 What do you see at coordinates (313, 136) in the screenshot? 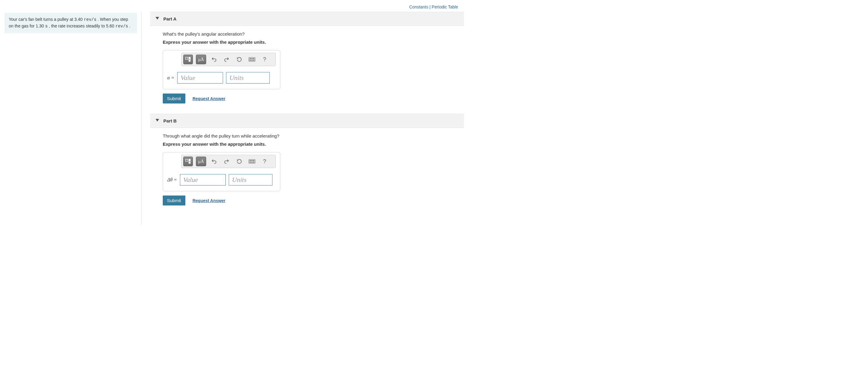
I see `question-text: Through what angle did the pulley turn w…` at bounding box center [313, 136].